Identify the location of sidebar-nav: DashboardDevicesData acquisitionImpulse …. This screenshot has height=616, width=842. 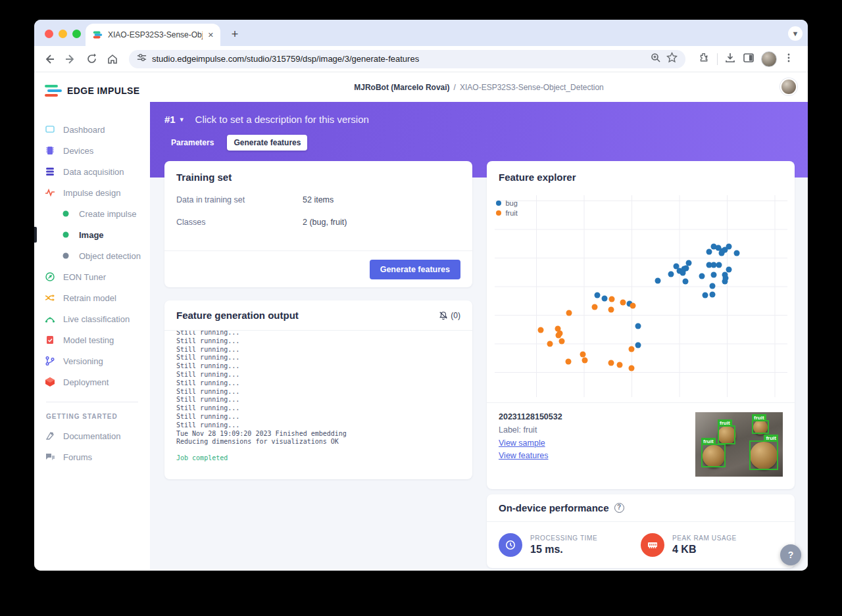
(92, 256).